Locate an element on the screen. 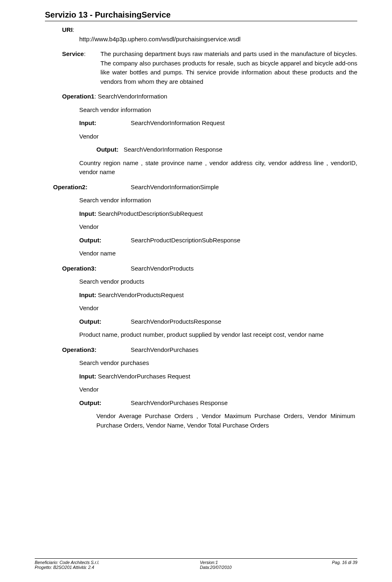 This screenshot has width=392, height=582. op1-output: SearchVendorInformation Response is located at coordinates (173, 150).